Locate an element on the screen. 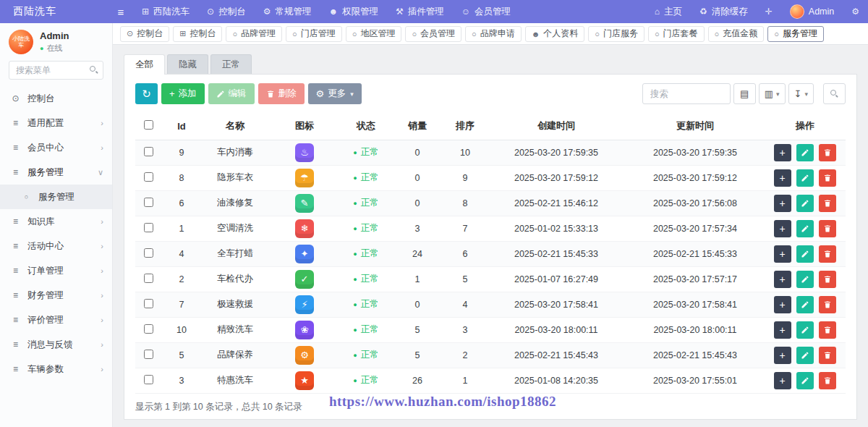 Image resolution: width=868 pixels, height=427 pixels. page-tab: ○ 充值金额 is located at coordinates (736, 34).